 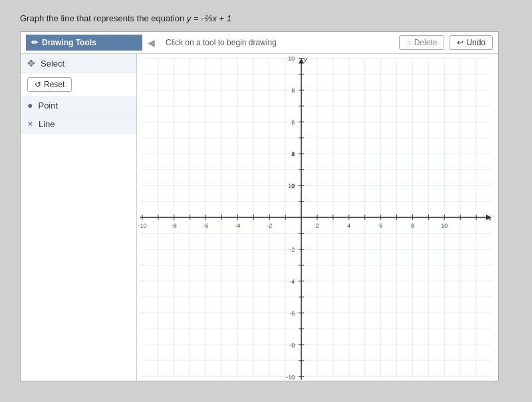 I want to click on select-label: Select, so click(x=53, y=64).